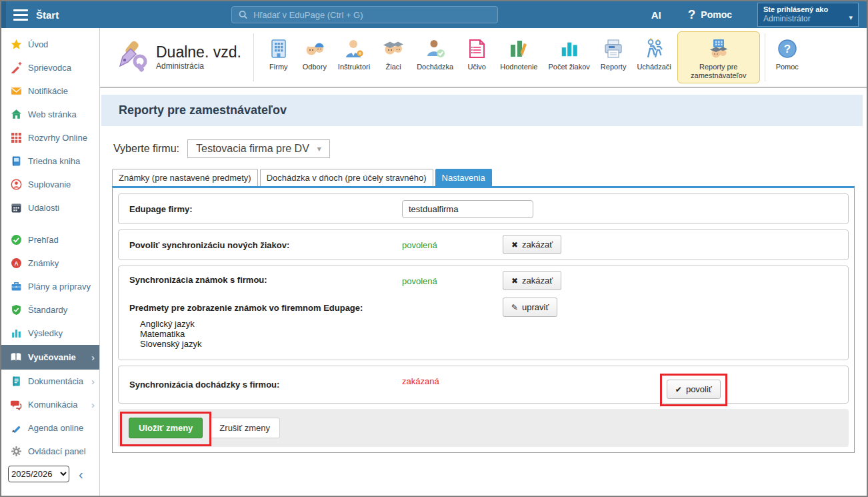 This screenshot has height=497, width=868. What do you see at coordinates (47, 15) in the screenshot?
I see `start-button: Štart` at bounding box center [47, 15].